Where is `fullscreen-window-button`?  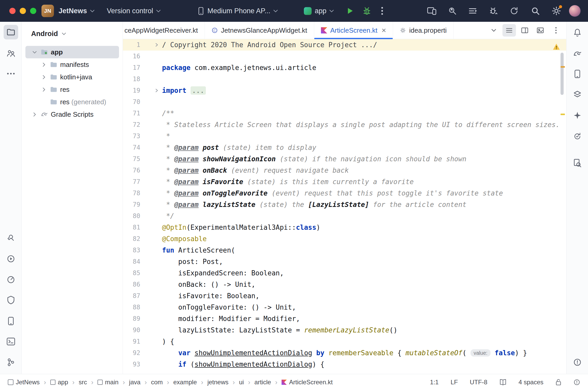
fullscreen-window-button is located at coordinates (33, 11).